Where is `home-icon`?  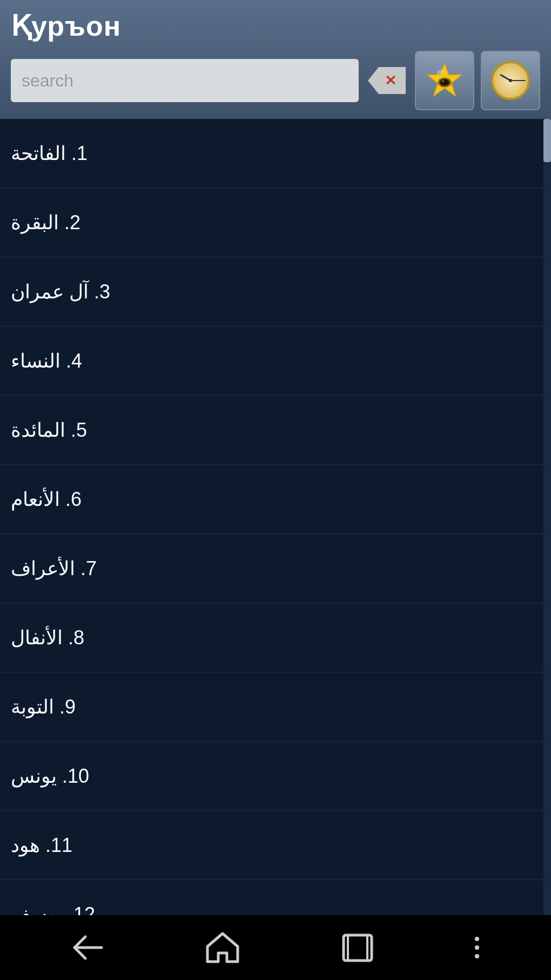 home-icon is located at coordinates (223, 948).